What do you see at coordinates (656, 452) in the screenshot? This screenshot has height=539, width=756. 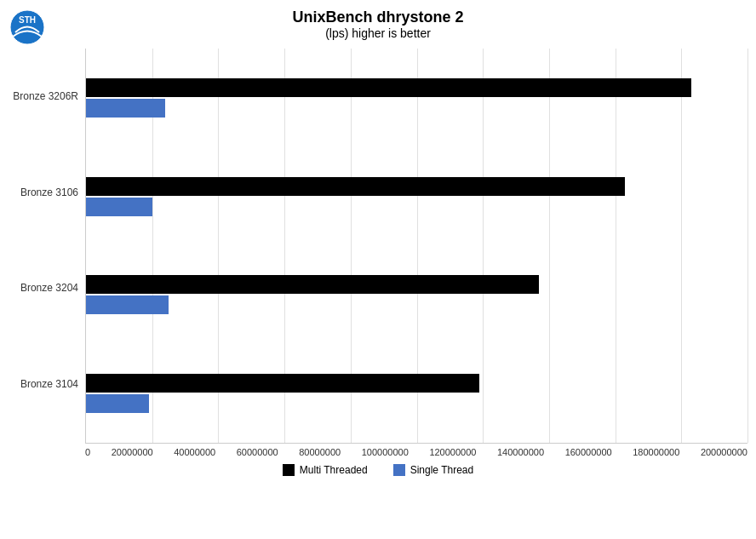 I see `x-axis-label: 180000000` at bounding box center [656, 452].